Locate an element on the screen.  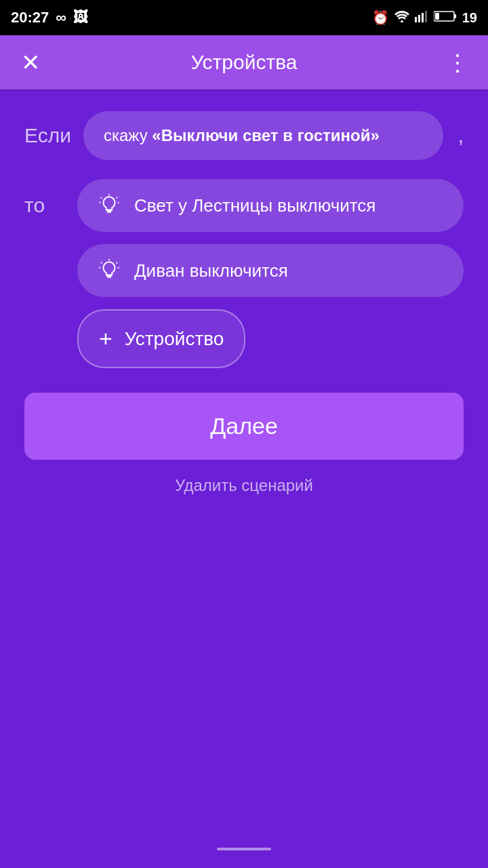
condition-trigger-text: скажу «Выключи свет в гостиной» is located at coordinates (241, 136).